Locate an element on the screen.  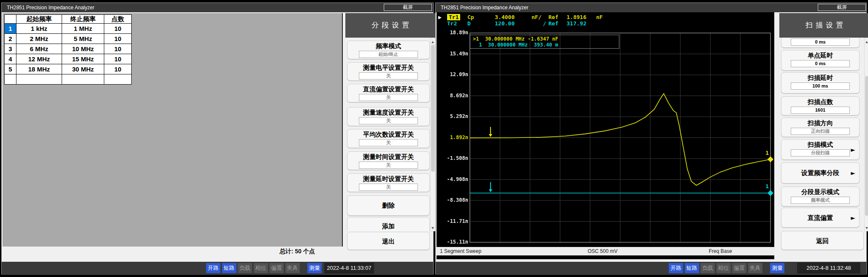
panel-button: 扫描延时100 ms is located at coordinates (820, 83).